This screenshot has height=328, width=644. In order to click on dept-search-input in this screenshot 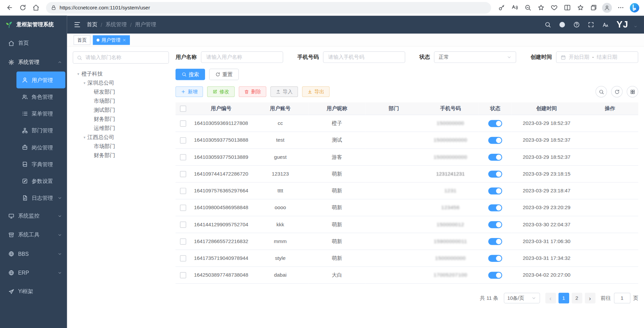, I will do `click(125, 58)`.